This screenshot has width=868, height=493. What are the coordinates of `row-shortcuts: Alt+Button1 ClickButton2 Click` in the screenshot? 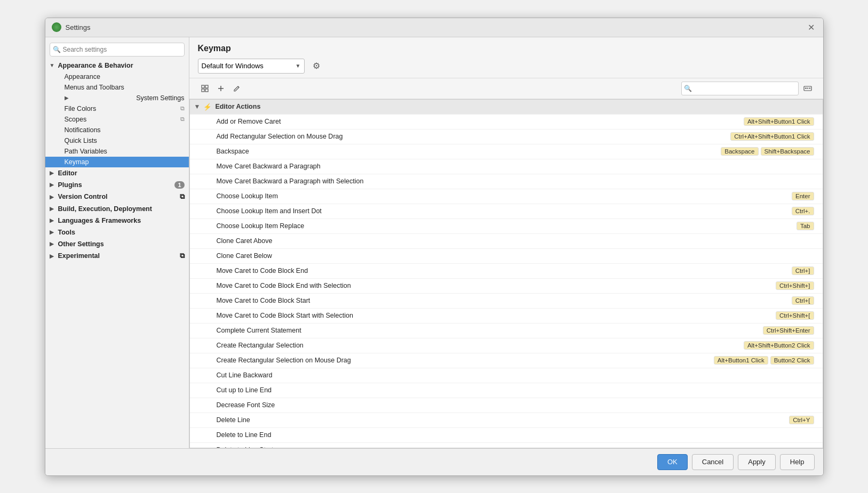 It's located at (764, 360).